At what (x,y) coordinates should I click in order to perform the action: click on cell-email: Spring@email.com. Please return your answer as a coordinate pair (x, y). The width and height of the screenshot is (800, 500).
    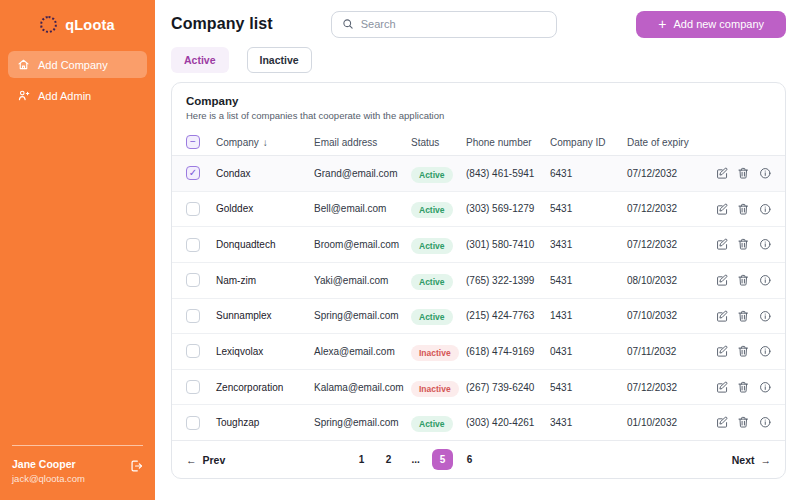
    Looking at the image, I should click on (362, 422).